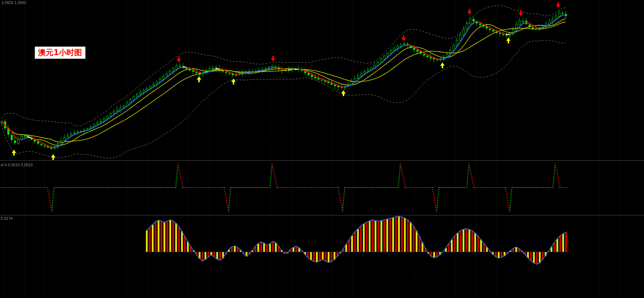 This screenshot has height=298, width=644. I want to click on main-chart-quote: 1.0923 1.0932, so click(14, 3).